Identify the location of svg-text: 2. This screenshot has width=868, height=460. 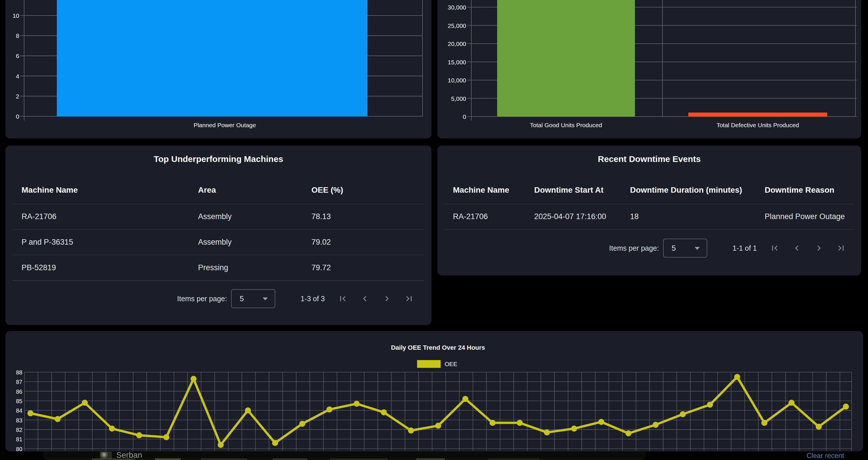
(18, 96).